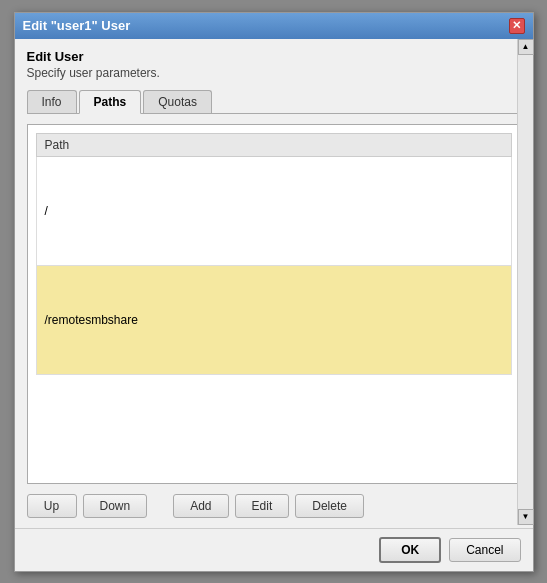  I want to click on tab-info: Info, so click(52, 102).